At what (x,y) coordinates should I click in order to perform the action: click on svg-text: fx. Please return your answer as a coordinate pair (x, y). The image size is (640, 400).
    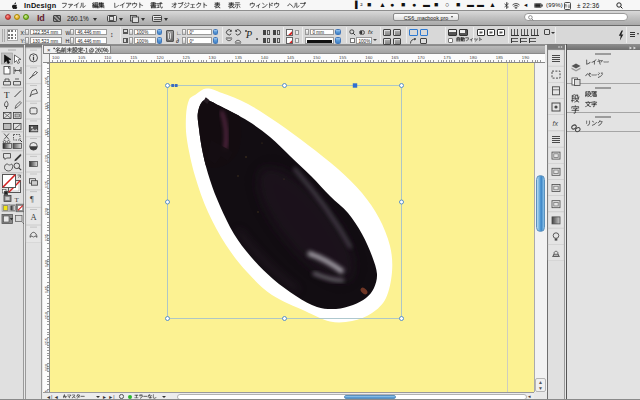
    Looking at the image, I should click on (556, 124).